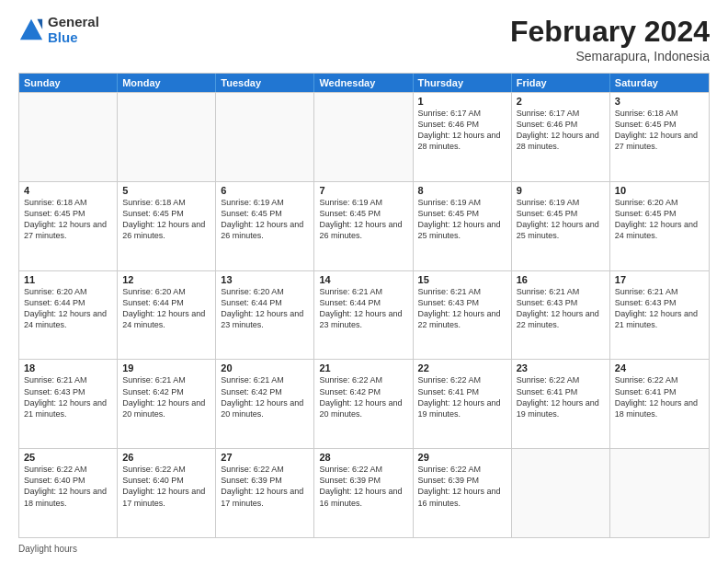 The width and height of the screenshot is (728, 563). I want to click on day-number: 23, so click(561, 368).